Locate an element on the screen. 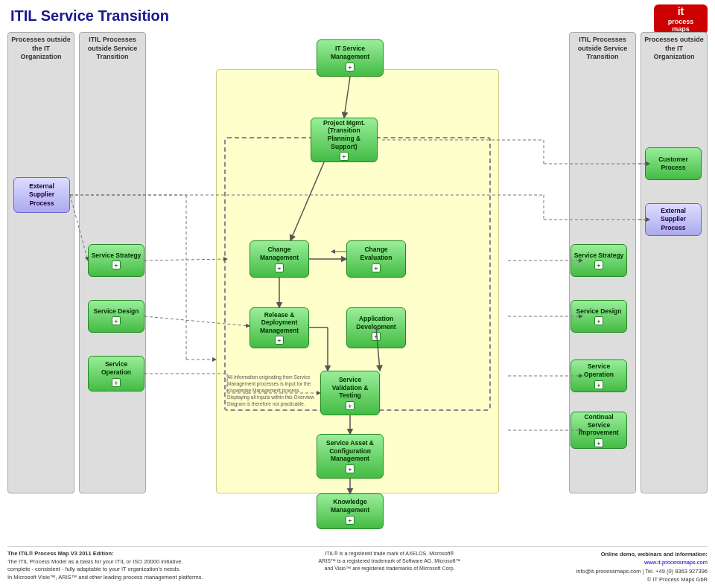 The width and height of the screenshot is (715, 588). panel-right-inner-label: ITIL Processes outside Service Transitio… is located at coordinates (603, 48).